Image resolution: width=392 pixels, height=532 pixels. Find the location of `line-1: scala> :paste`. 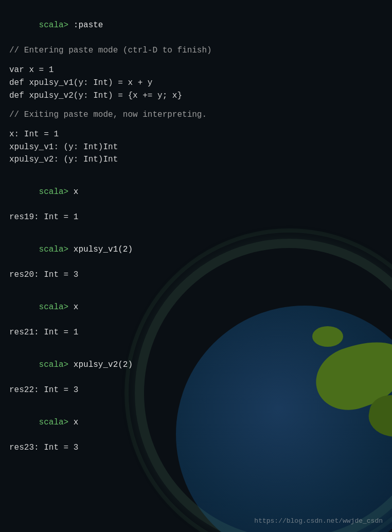

line-1: scala> :paste is located at coordinates (196, 25).